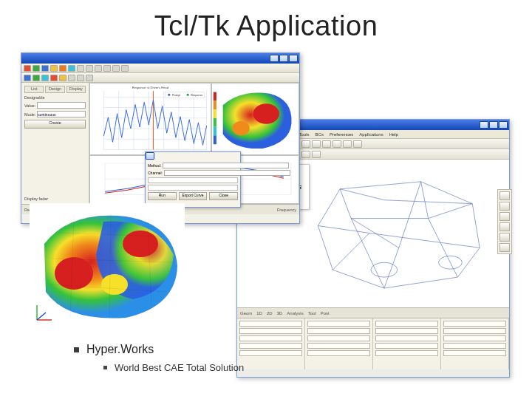 This screenshot has width=532, height=399. I want to click on panel-tab: Analysis, so click(295, 313).